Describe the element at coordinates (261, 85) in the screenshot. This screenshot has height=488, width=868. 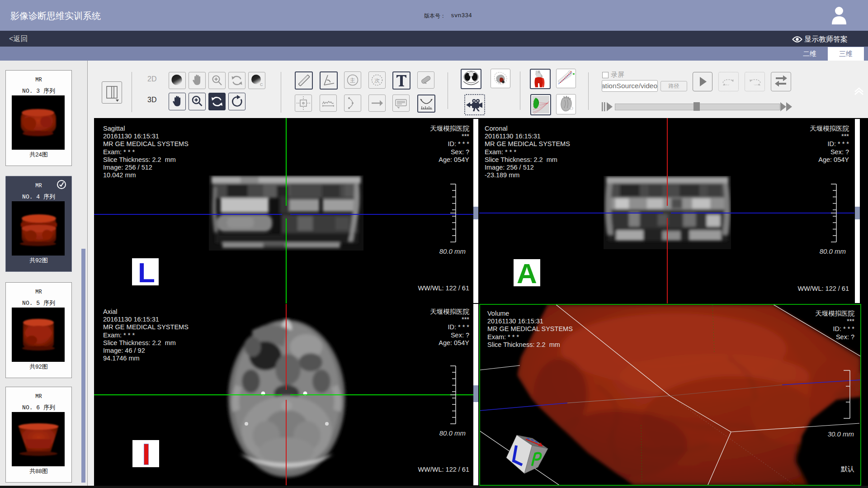
I see `svg-text: C` at that location.